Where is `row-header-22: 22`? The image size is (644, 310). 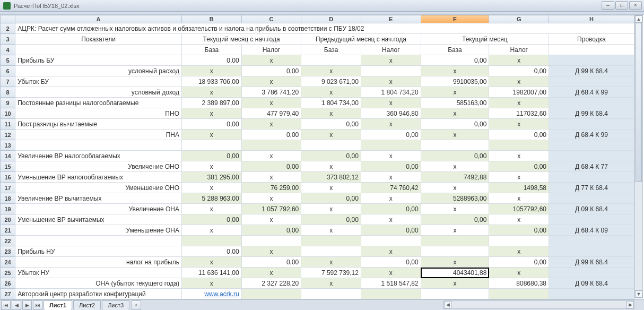
row-header-22: 22 is located at coordinates (8, 241).